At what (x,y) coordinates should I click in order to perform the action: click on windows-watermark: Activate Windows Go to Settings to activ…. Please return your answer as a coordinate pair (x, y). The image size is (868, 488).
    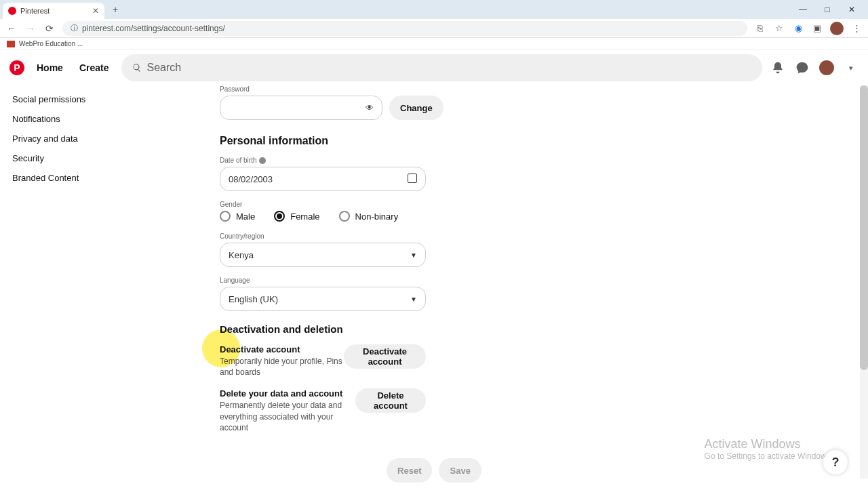
    Looking at the image, I should click on (769, 449).